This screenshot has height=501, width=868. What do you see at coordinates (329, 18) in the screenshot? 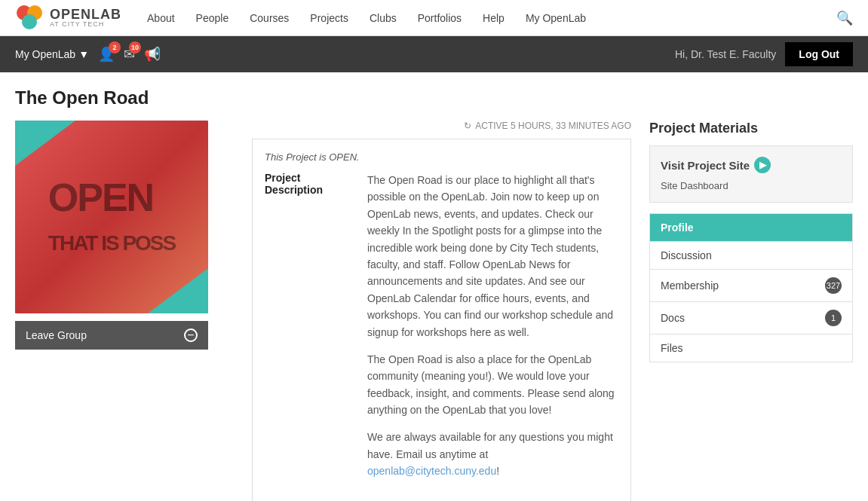
I see `nav-projects: Projects` at bounding box center [329, 18].